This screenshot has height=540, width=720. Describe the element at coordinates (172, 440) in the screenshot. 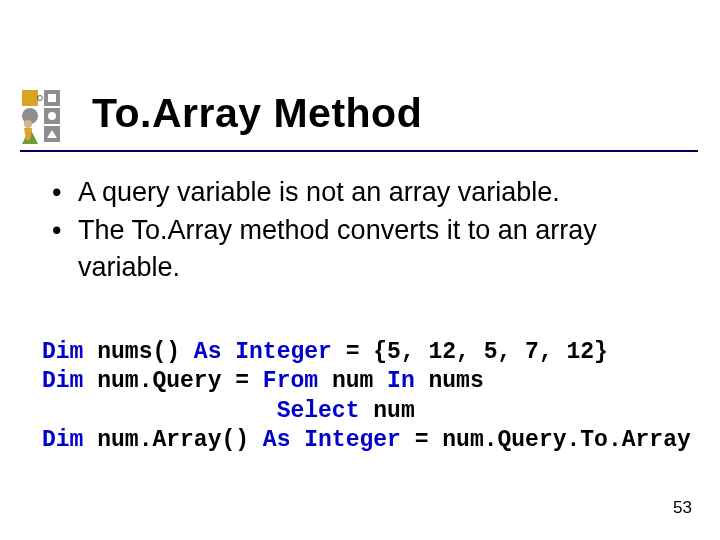

I see `code-text: num.Array()` at that location.